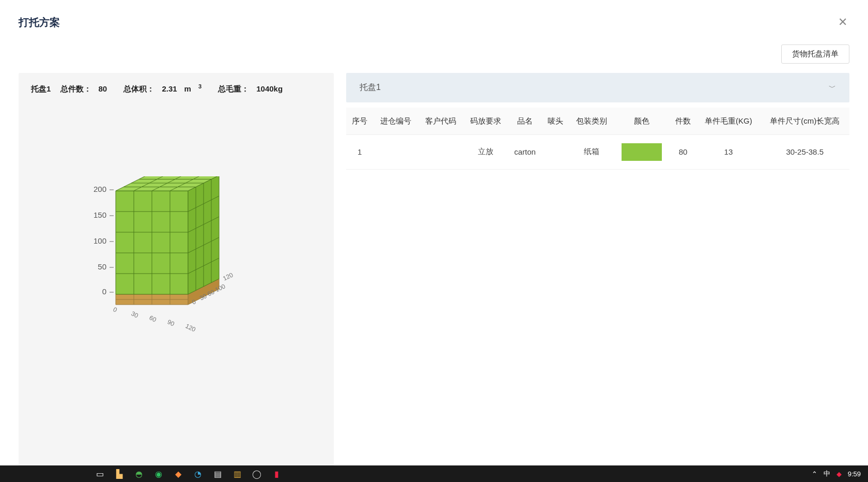 The image size is (868, 482). I want to click on chevron-down-icon: ﹀, so click(832, 88).